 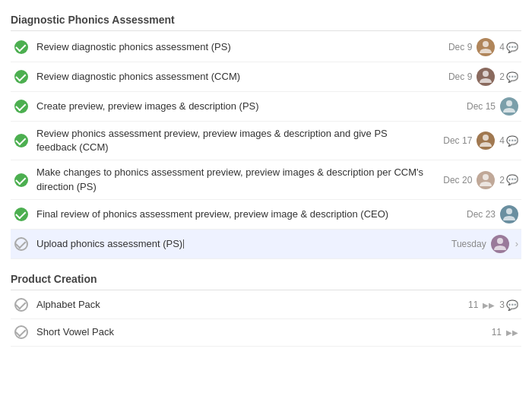 What do you see at coordinates (266, 278) in the screenshot?
I see `section-title-product-creation: Product Creation` at bounding box center [266, 278].